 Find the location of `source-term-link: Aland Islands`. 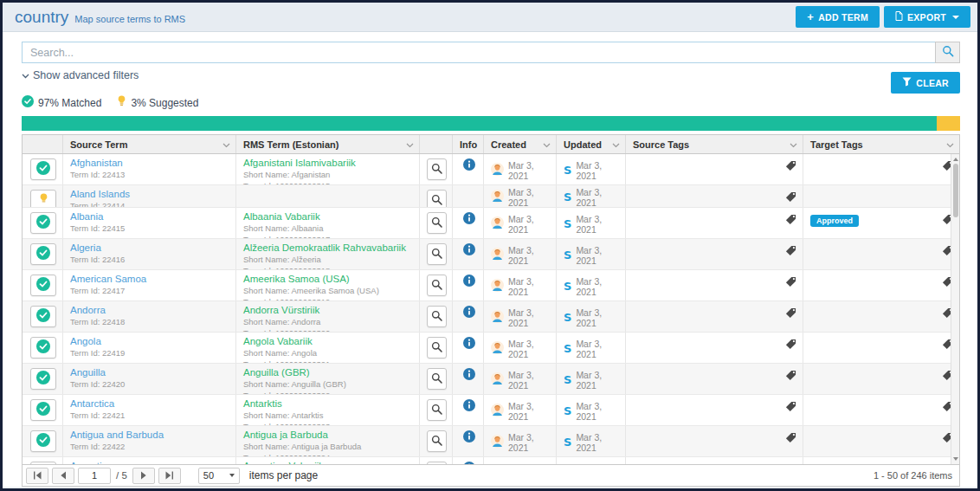

source-term-link: Aland Islands is located at coordinates (151, 194).